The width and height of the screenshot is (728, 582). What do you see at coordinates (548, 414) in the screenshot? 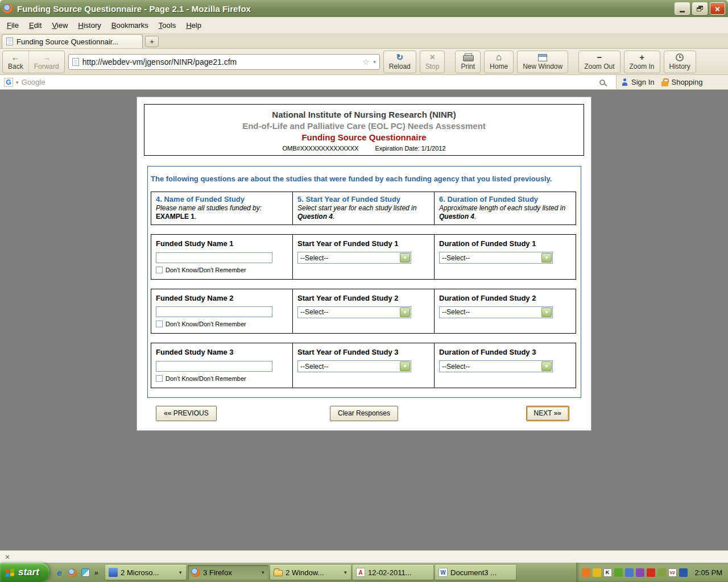
I see `next-button: NEXT »»` at bounding box center [548, 414].